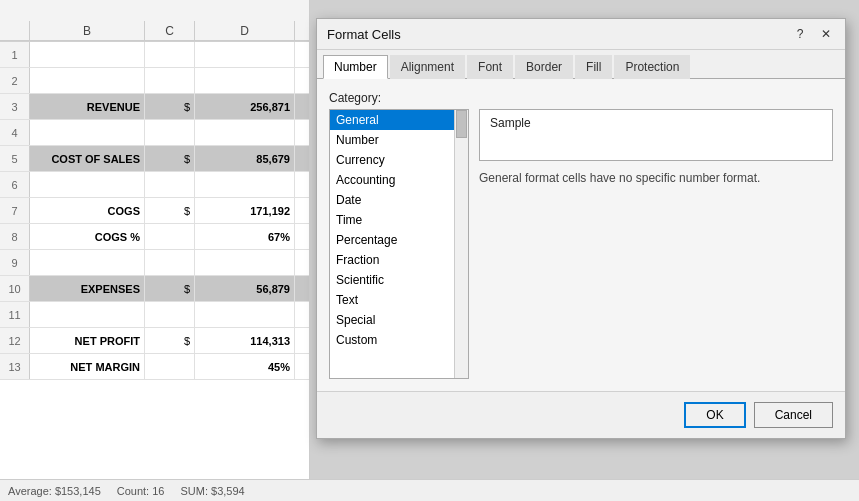 Image resolution: width=859 pixels, height=501 pixels. Describe the element at coordinates (88, 210) in the screenshot. I see `cell-b7: COGS` at that location.